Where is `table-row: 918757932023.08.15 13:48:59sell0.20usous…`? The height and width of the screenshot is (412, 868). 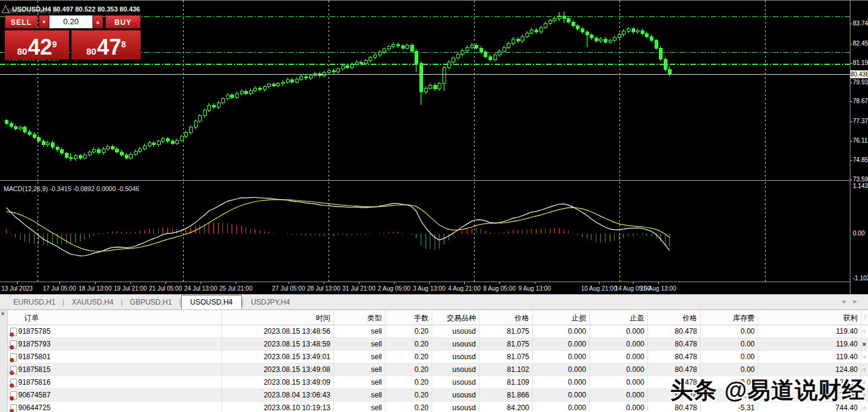 table-row: 918757932023.08.15 13:48:59sell0.20usous… is located at coordinates (438, 345).